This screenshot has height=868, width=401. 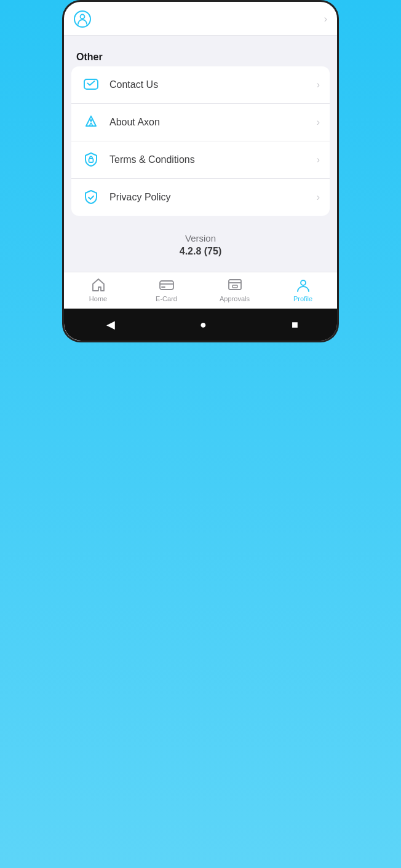 I want to click on axon-icon, so click(x=91, y=122).